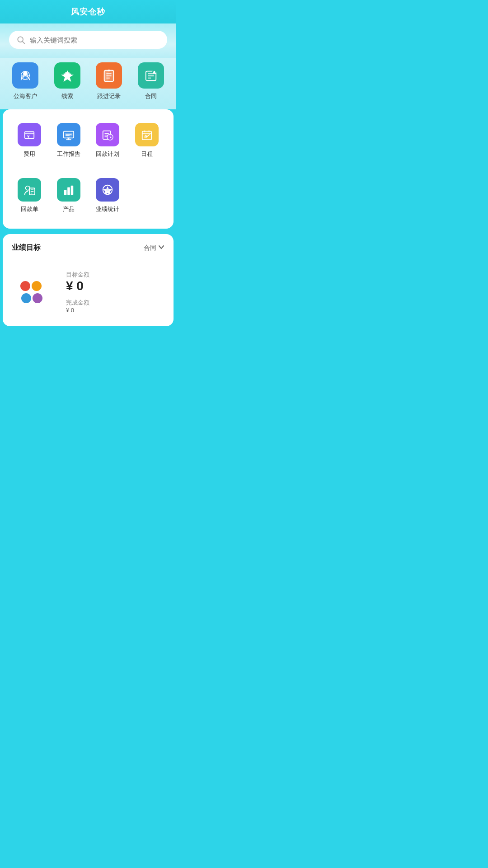 The width and height of the screenshot is (488, 868). What do you see at coordinates (151, 81) in the screenshot?
I see `nav-item-hetong: 合同` at bounding box center [151, 81].